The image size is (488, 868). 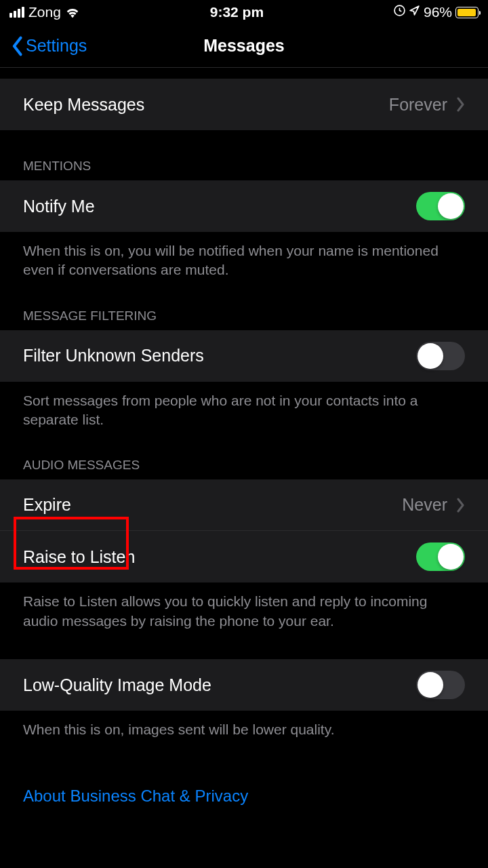 I want to click on orientation-lock-icon, so click(x=400, y=12).